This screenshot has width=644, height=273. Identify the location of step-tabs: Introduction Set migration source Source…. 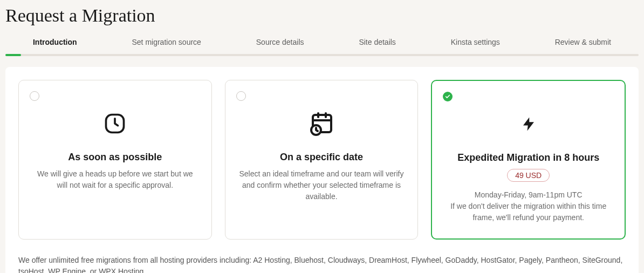
(322, 46).